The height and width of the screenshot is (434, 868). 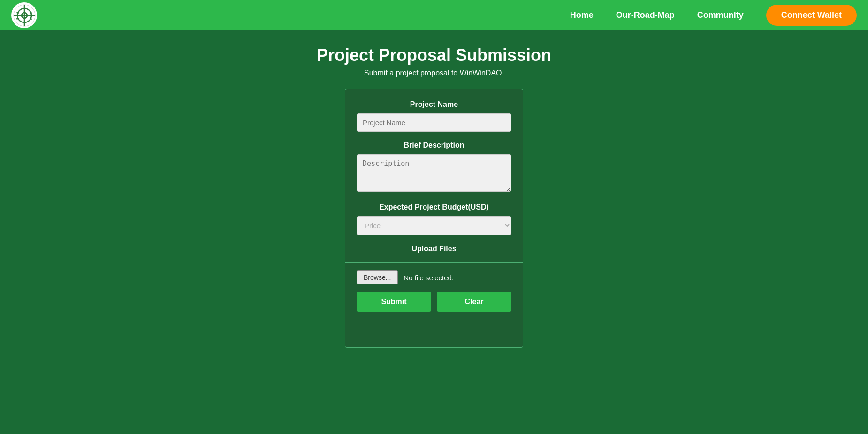 I want to click on logo-container: W W W W, so click(x=24, y=15).